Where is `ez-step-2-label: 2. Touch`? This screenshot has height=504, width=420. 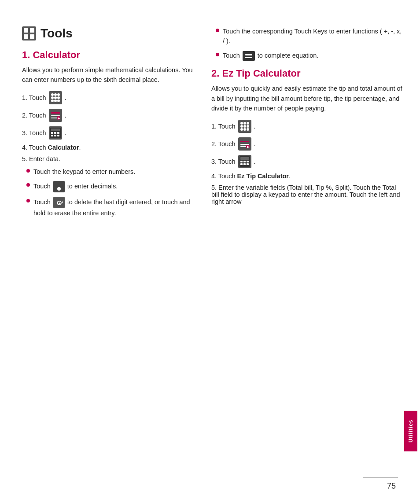
ez-step-2-label: 2. Touch is located at coordinates (224, 144).